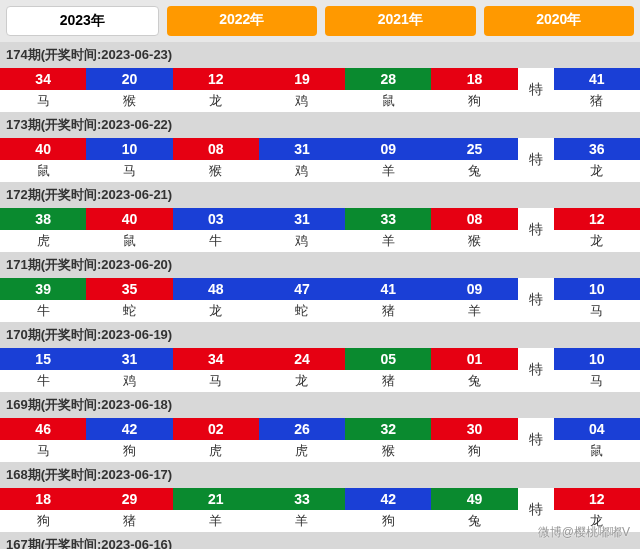  Describe the element at coordinates (320, 125) in the screenshot. I see `draw-header: 173期(开奖时间:2023-06-22)` at that location.